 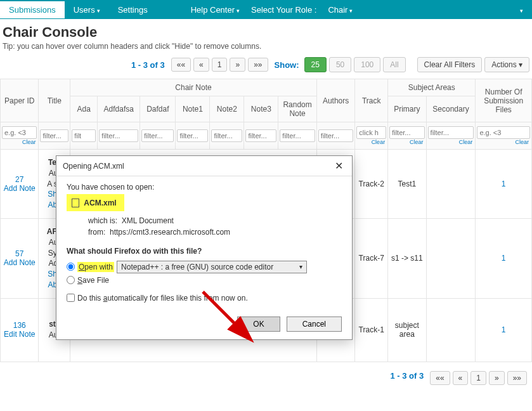 I want to click on col-secondary: Secondary, so click(x=451, y=109).